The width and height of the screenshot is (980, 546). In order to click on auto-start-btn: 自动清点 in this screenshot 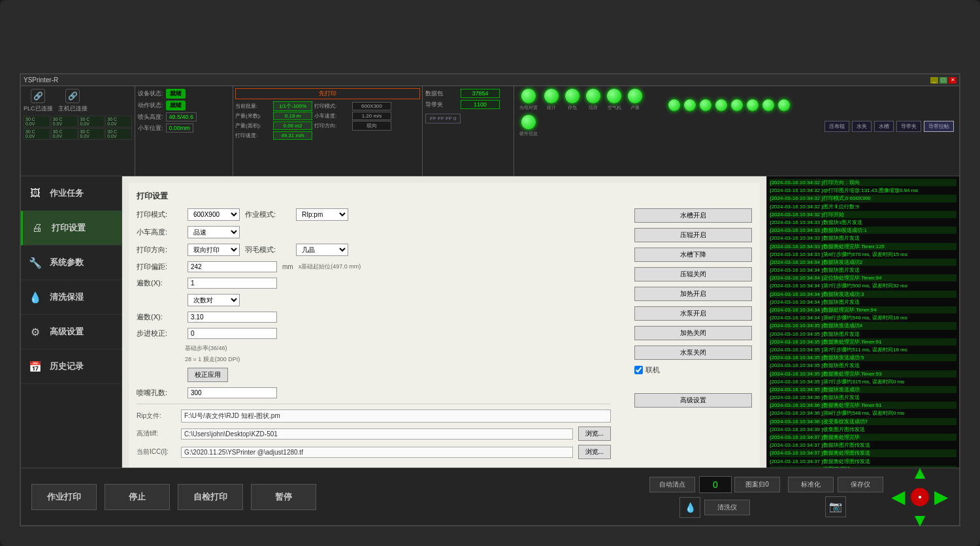, I will do `click(672, 485)`.